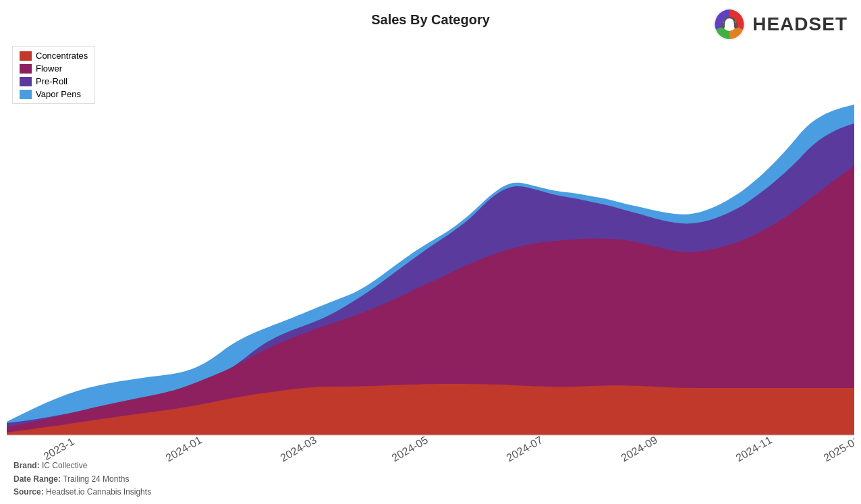 The height and width of the screenshot is (504, 861). I want to click on source-value: Headset.io Cannabis Insights, so click(99, 492).